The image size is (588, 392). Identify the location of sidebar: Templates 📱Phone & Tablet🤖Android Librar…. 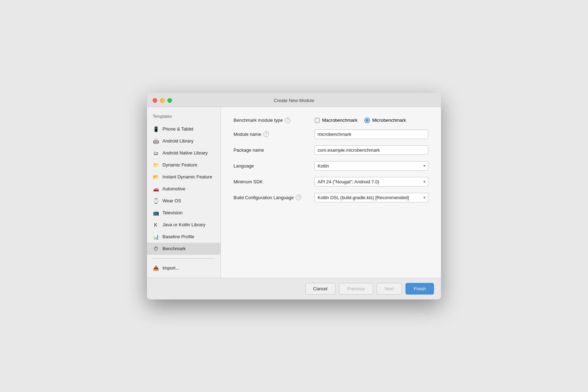
(184, 192).